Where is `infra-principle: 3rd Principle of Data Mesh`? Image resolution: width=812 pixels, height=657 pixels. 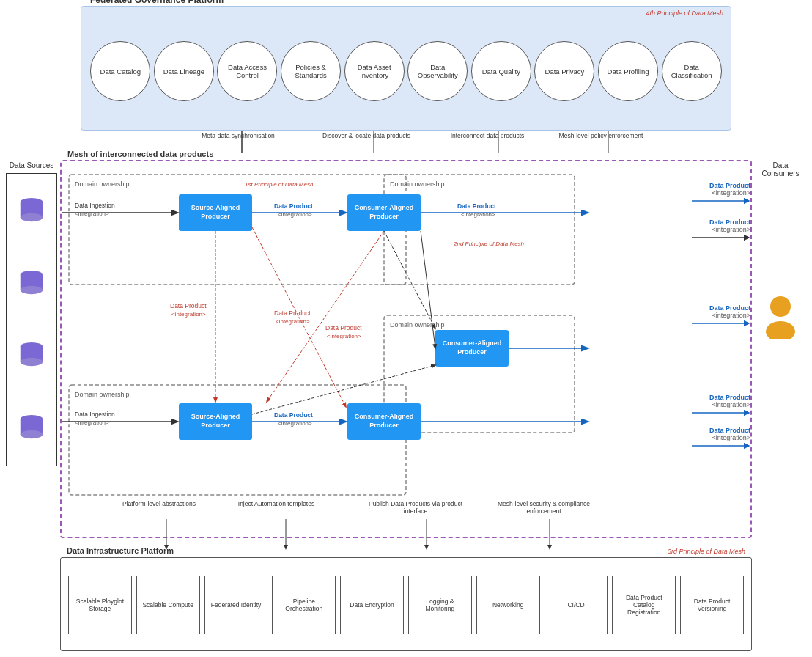 infra-principle: 3rd Principle of Data Mesh is located at coordinates (706, 551).